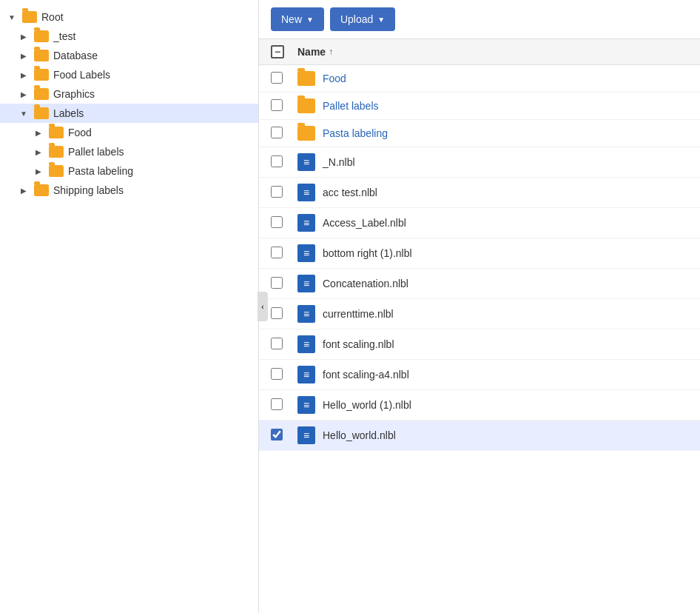 The width and height of the screenshot is (700, 613). What do you see at coordinates (129, 56) in the screenshot?
I see `sidebar-item-database: Database` at bounding box center [129, 56].